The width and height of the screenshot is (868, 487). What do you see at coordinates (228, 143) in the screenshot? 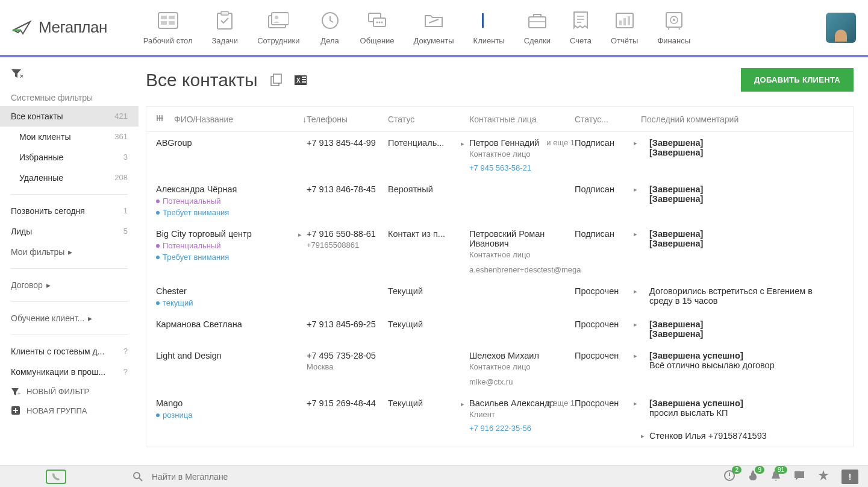
I see `client-name: ABGroup` at bounding box center [228, 143].